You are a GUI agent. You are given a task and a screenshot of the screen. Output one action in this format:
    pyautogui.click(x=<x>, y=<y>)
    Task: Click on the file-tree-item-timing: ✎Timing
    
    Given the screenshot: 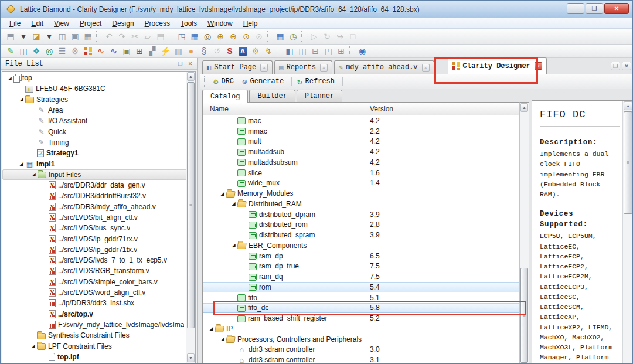 What is the action you would take?
    pyautogui.click(x=98, y=142)
    